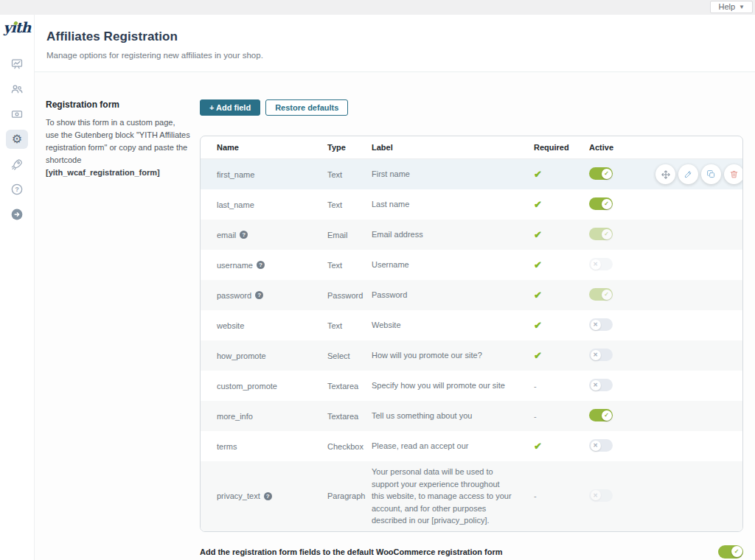 Image resolution: width=755 pixels, height=560 pixels. I want to click on sidebar-item-dashboard, so click(17, 64).